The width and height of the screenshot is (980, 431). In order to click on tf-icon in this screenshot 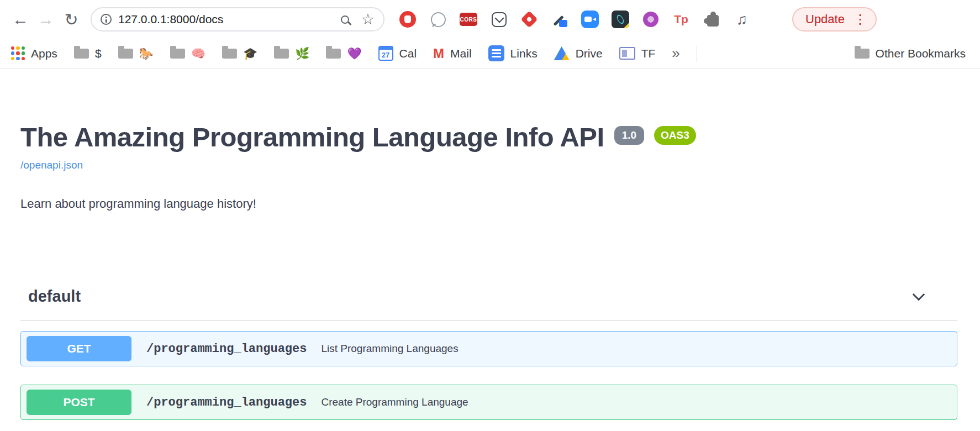, I will do `click(628, 53)`.